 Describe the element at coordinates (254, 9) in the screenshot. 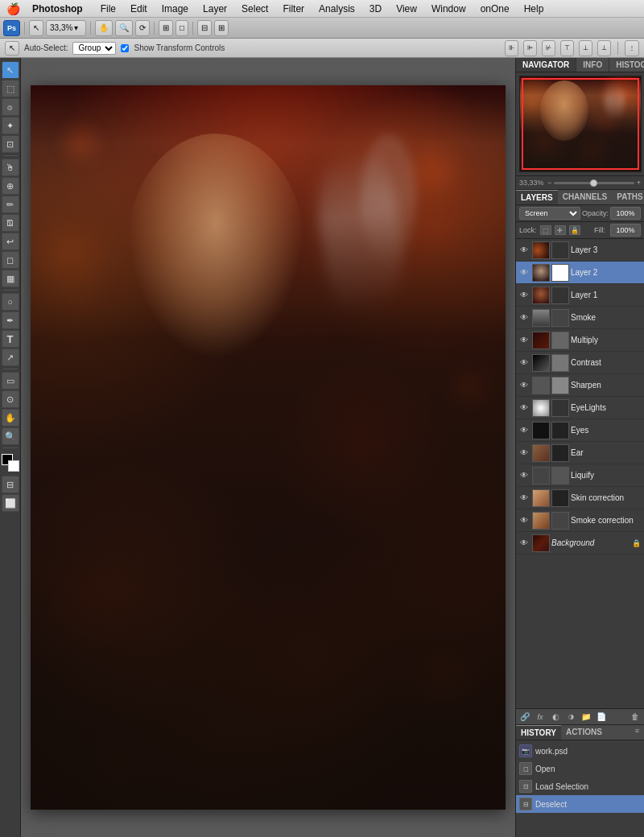

I see `menu-select: Select` at that location.